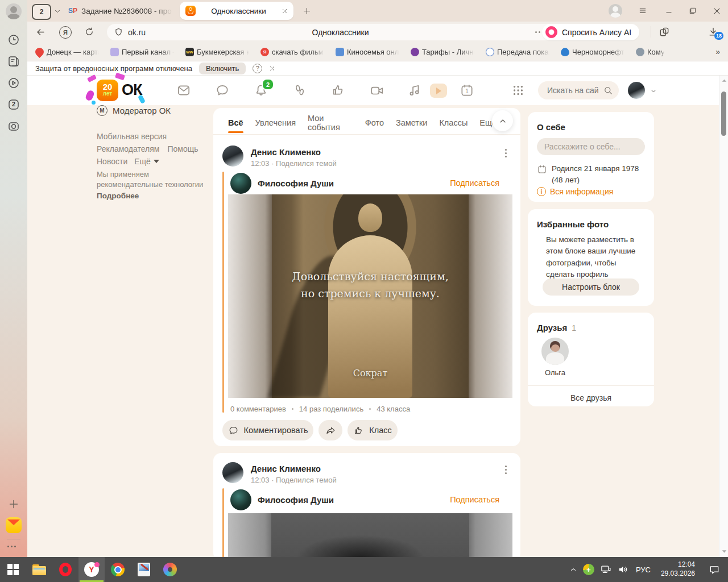 Image resolution: width=728 pixels, height=582 pixels. I want to click on guests-icon, so click(300, 90).